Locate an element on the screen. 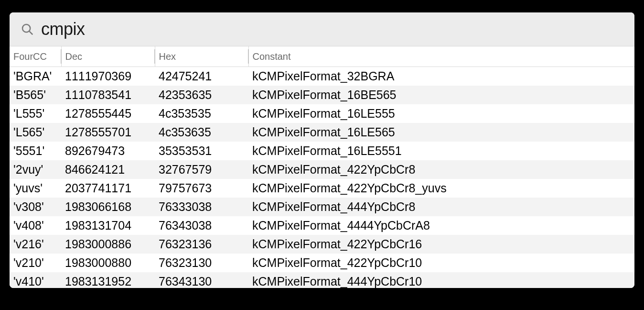 The width and height of the screenshot is (644, 310). cell-hex: 4c353635 is located at coordinates (202, 132).